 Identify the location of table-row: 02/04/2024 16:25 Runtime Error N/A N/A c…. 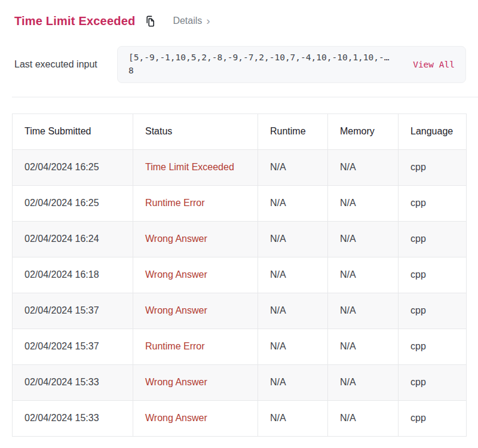
(240, 203).